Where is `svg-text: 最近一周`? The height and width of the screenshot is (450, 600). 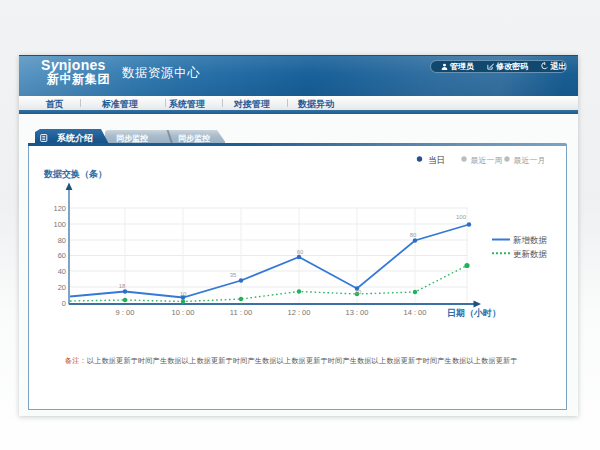
svg-text: 最近一周 is located at coordinates (487, 160).